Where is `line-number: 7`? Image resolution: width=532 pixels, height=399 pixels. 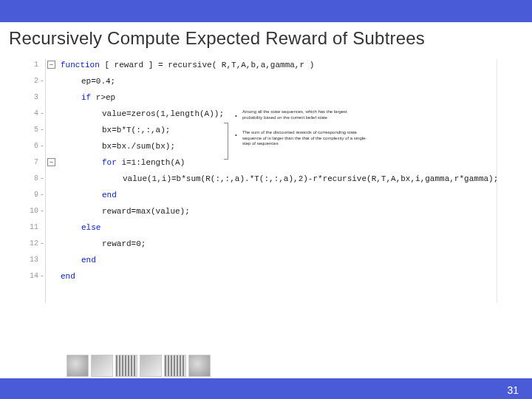
line-number: 7 is located at coordinates (30, 163).